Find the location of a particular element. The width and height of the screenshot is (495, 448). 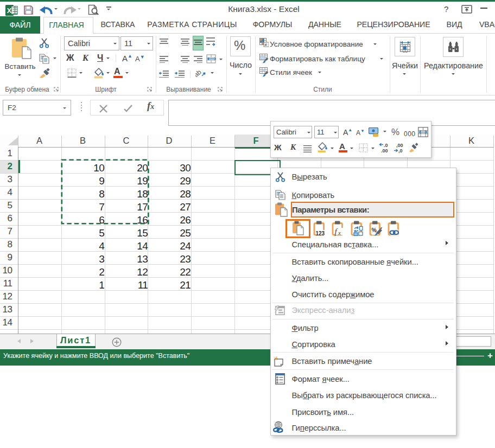

svg-text: ab is located at coordinates (199, 73).